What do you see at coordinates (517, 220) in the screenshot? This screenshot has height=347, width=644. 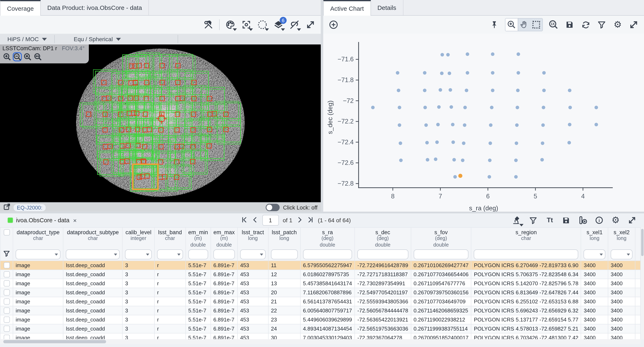 I see `search-tools-icon` at bounding box center [517, 220].